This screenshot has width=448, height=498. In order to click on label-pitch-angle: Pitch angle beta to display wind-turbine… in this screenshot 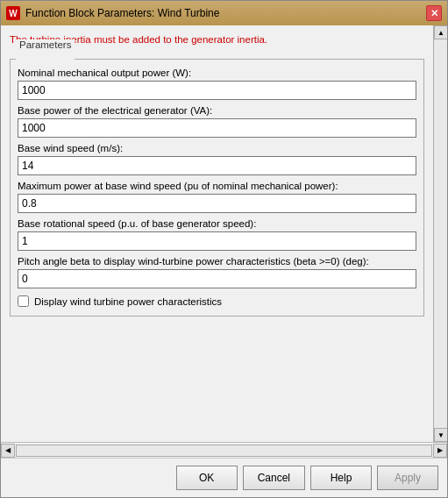, I will do `click(217, 261)`.